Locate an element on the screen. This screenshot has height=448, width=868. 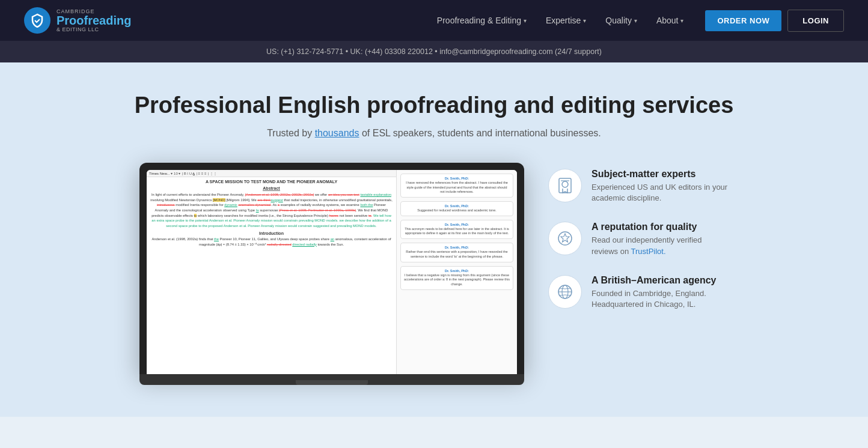
comment-author-5: Dr. Smith, PhD: is located at coordinates (457, 271).